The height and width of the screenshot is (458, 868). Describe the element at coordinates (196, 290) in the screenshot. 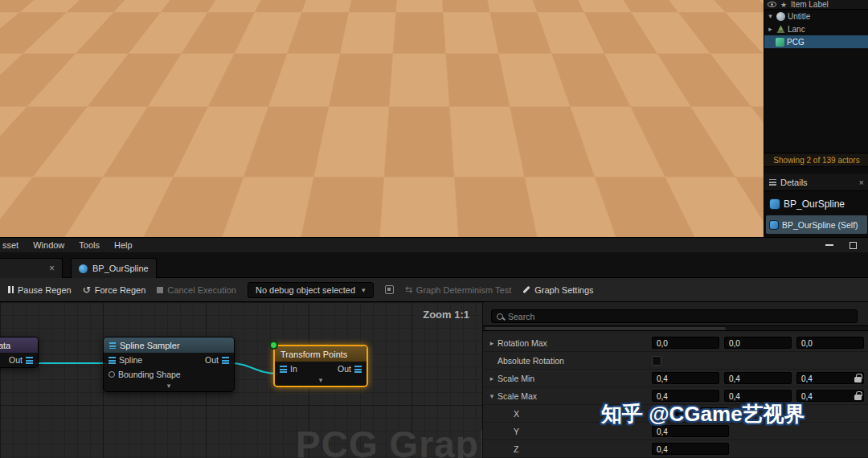

I see `cancel-execution-button: Cancel Execution` at that location.